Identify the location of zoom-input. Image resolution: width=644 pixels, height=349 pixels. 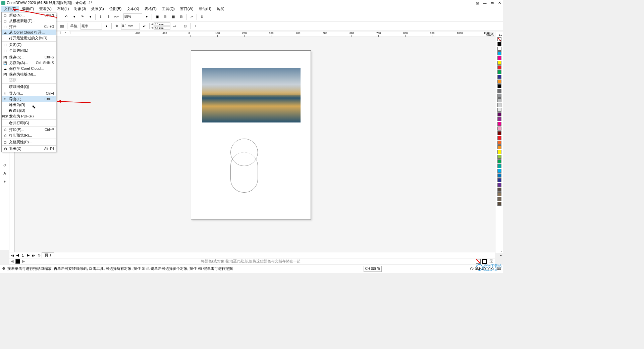
(133, 17).